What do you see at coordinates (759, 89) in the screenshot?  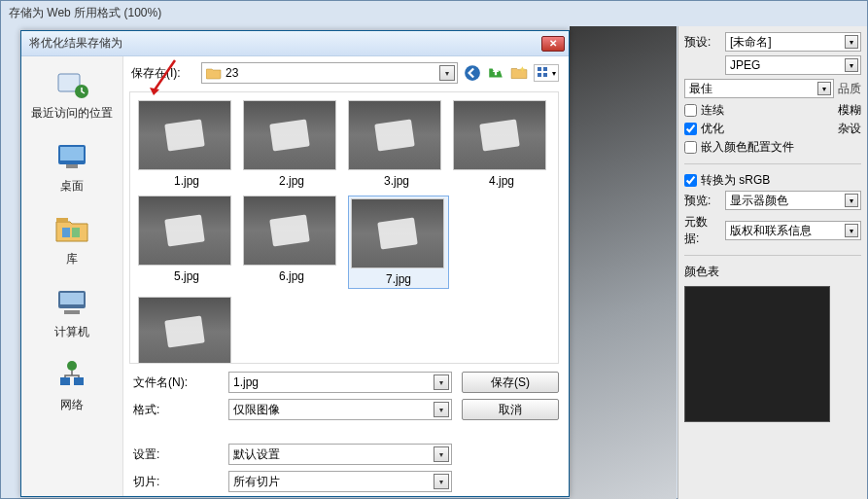 I see `quality-combo: 最佳 ▾` at bounding box center [759, 89].